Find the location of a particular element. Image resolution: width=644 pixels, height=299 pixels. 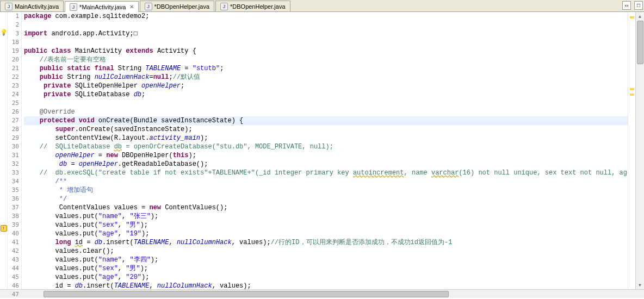

code-line: // SQLiteDatabase db = openOrCreateDatab… is located at coordinates (326, 147).